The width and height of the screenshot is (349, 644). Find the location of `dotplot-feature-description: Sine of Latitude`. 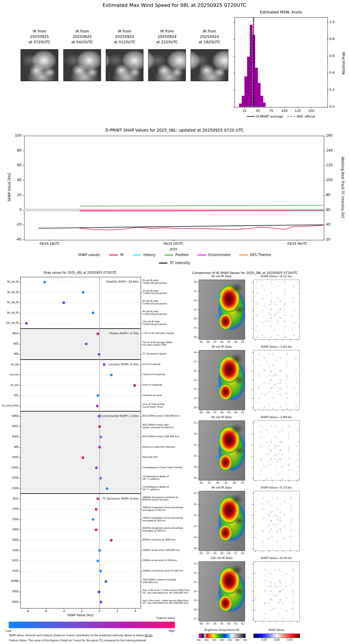

dotplot-feature-description: Sine of Latitude is located at coordinates (172, 365).